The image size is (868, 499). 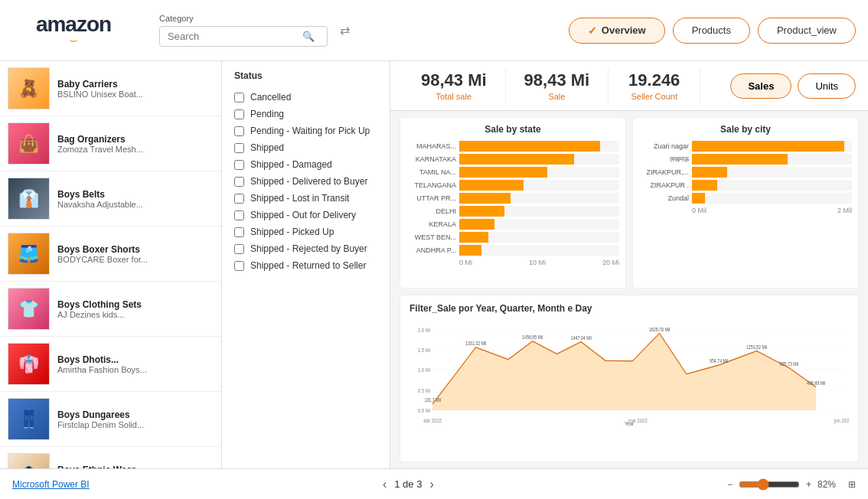 What do you see at coordinates (243, 18) in the screenshot?
I see `category-label: Category` at bounding box center [243, 18].